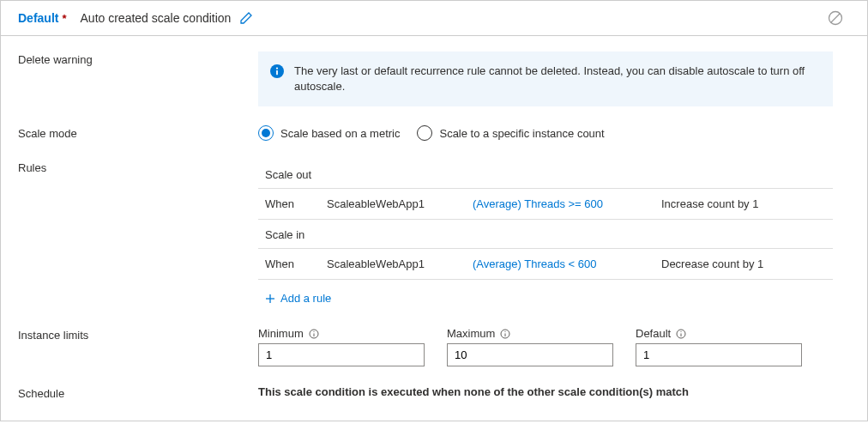 The width and height of the screenshot is (868, 442). Describe the element at coordinates (521, 134) in the screenshot. I see `radio-scale-specific-label: Scale to a specific instance count` at that location.